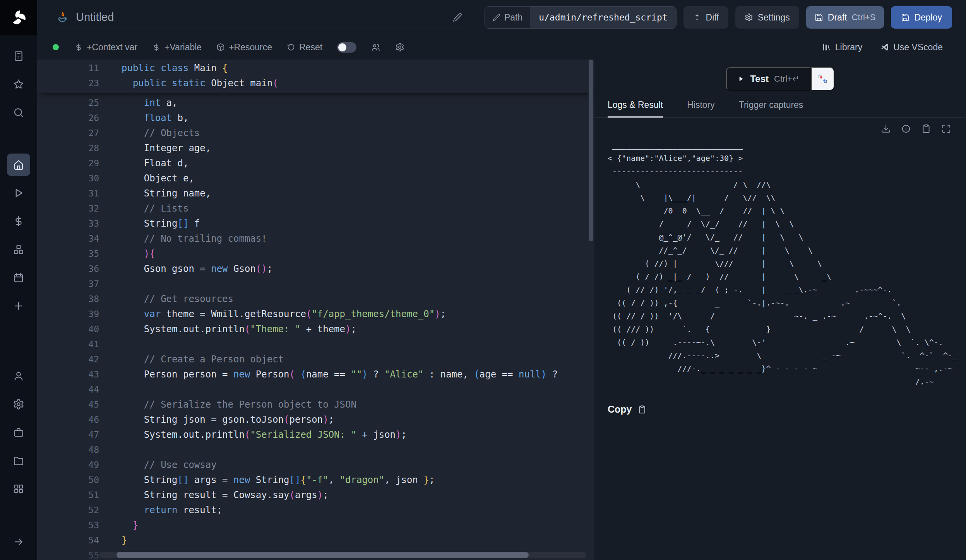 The width and height of the screenshot is (966, 560). I want to click on line-number: 11, so click(68, 68).